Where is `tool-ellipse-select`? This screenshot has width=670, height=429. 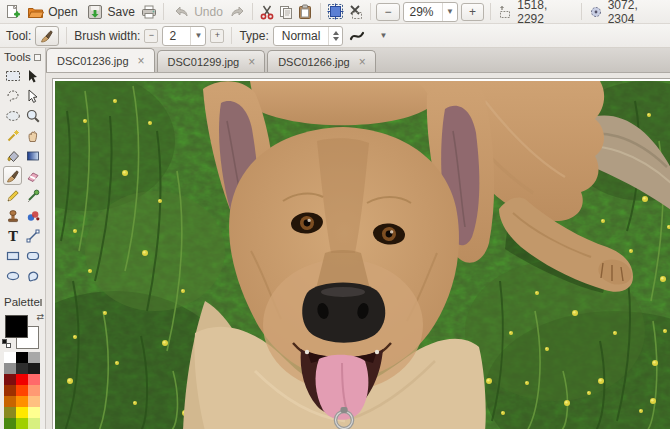
tool-ellipse-select is located at coordinates (12, 116).